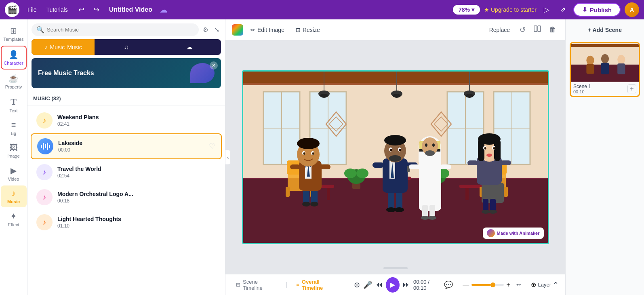 The width and height of the screenshot is (644, 295). I want to click on list-item: ♪ Travel the World 02:54, so click(126, 172).